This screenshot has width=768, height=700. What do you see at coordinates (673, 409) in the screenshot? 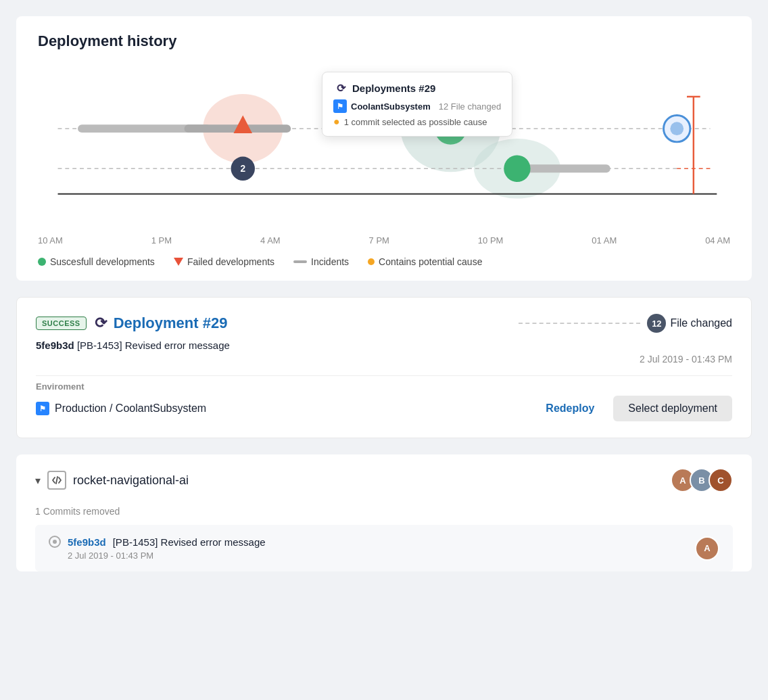
I see `select-deployment-button: Select deployment` at bounding box center [673, 409].